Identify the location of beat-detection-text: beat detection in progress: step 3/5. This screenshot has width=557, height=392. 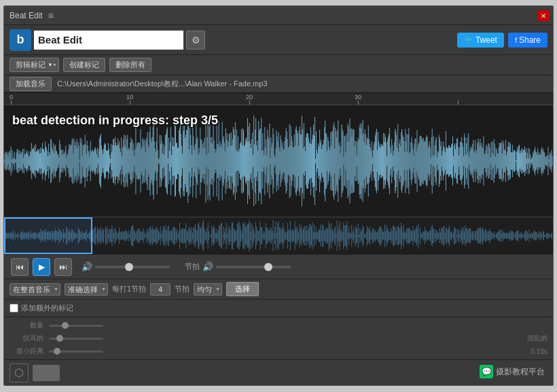
(115, 121).